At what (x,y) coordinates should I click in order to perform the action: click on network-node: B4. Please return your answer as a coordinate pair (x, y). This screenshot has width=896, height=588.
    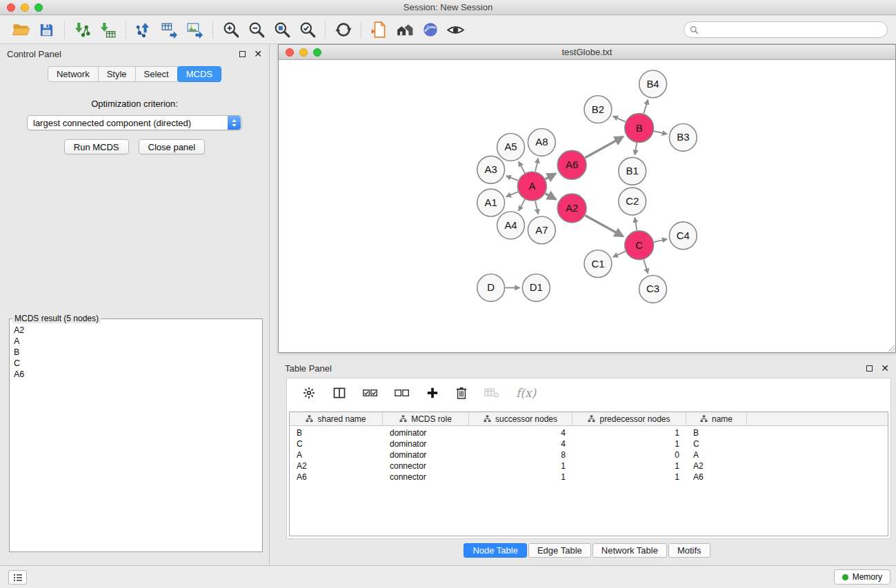
    Looking at the image, I should click on (653, 84).